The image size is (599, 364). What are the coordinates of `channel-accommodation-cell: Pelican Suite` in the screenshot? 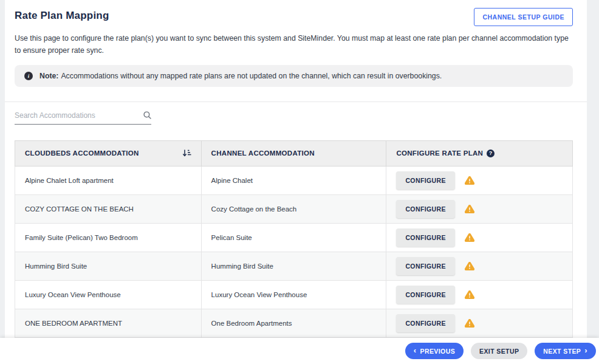 It's located at (294, 237).